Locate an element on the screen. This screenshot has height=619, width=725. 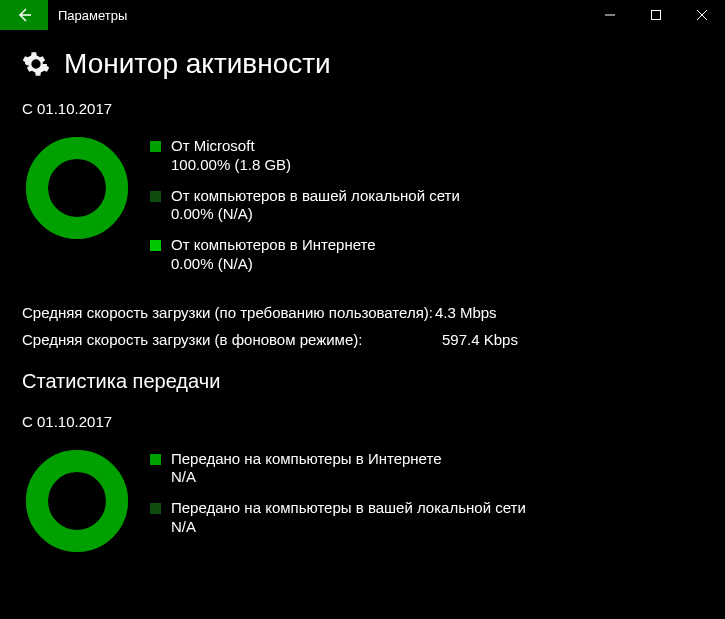
close-icon is located at coordinates (702, 15).